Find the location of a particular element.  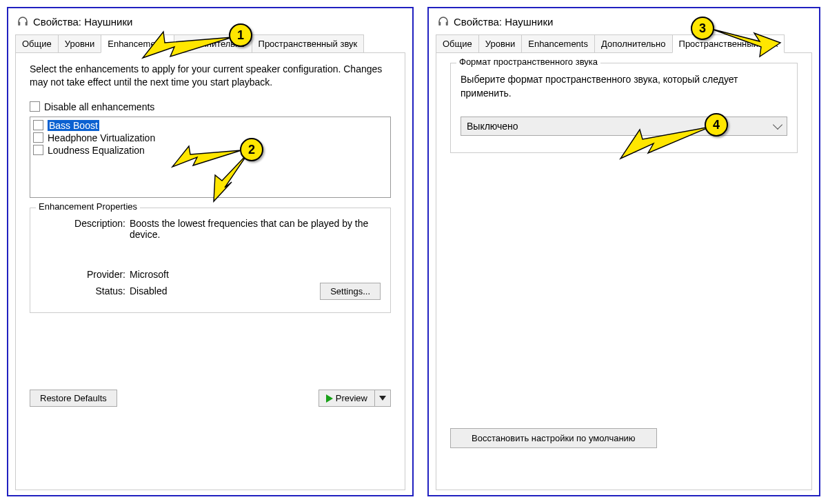

enhancement-label: Loudness Equalization is located at coordinates (97, 150).